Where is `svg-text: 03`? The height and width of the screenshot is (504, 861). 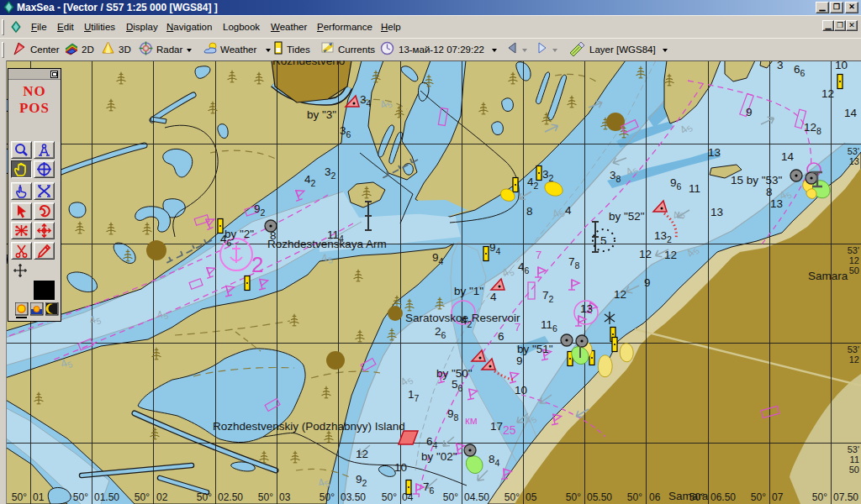
svg-text: 03 is located at coordinates (285, 497).